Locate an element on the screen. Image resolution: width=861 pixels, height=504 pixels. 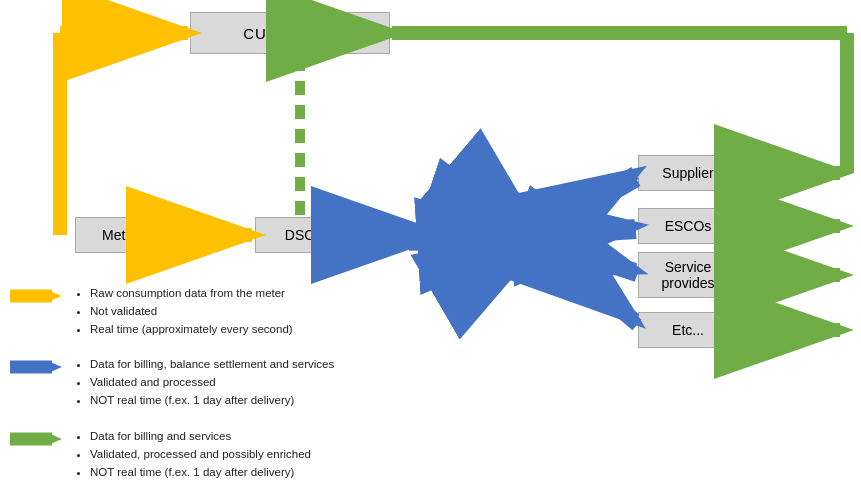
blue-arrow-icon is located at coordinates (36, 369).